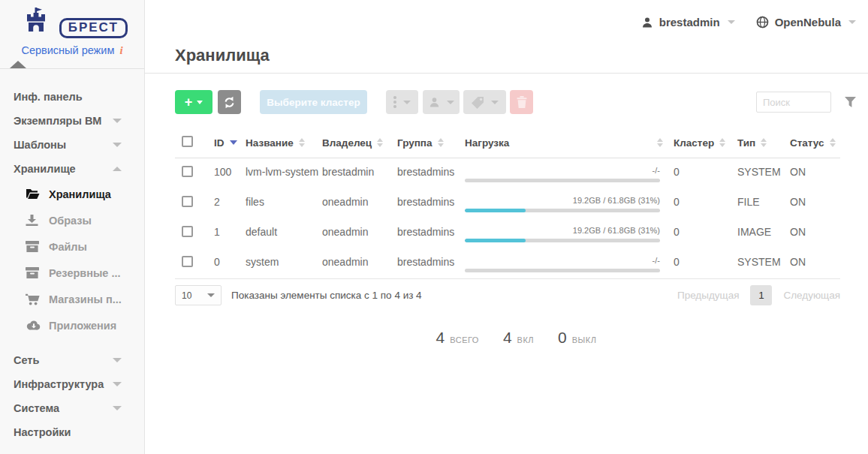 The width and height of the screenshot is (868, 454). What do you see at coordinates (434, 102) in the screenshot?
I see `user-icon` at bounding box center [434, 102].